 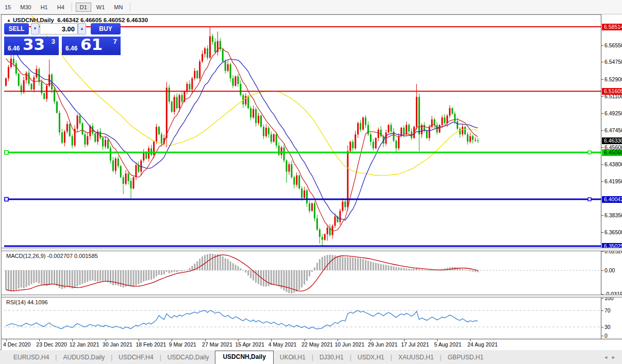 I want to click on timeframe-d1-button: D1, so click(x=83, y=7).